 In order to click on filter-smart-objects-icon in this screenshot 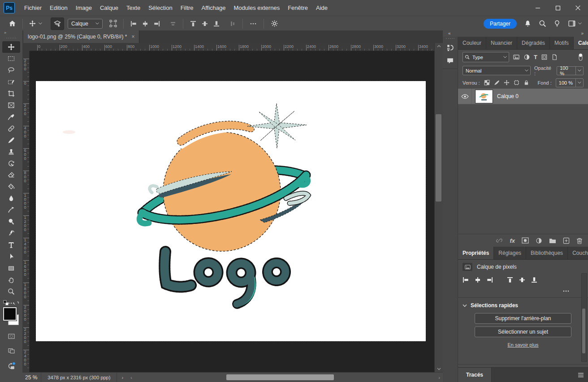, I will do `click(554, 57)`.